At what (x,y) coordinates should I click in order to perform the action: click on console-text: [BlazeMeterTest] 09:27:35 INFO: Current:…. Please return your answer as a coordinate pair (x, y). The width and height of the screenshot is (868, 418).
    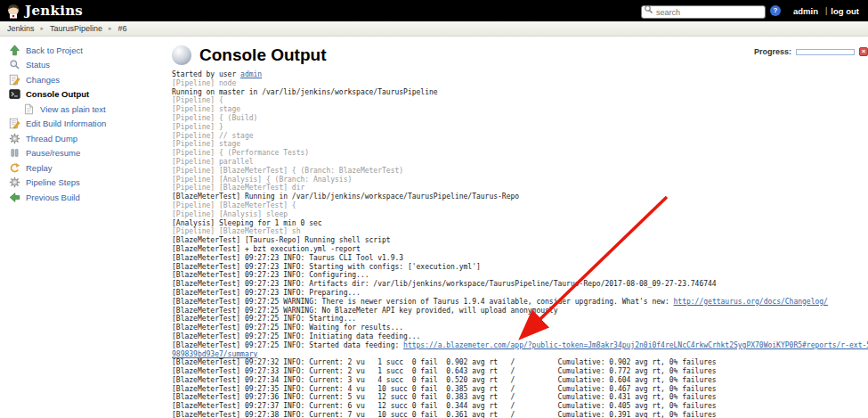
    Looking at the image, I should click on (444, 389).